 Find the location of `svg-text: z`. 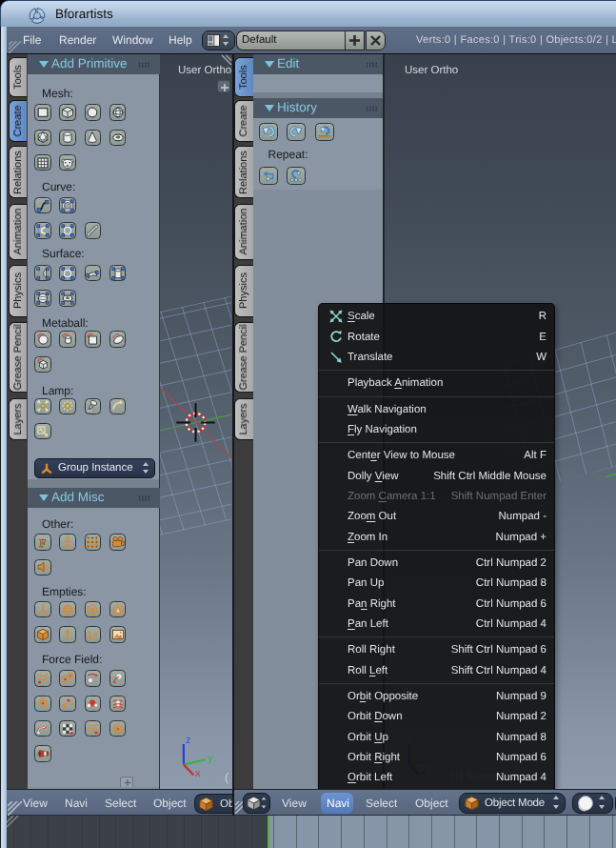

svg-text: z is located at coordinates (189, 740).